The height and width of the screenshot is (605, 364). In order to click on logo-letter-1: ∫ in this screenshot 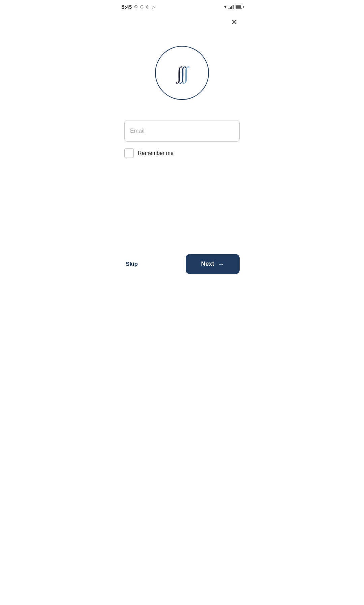, I will do `click(179, 73)`.